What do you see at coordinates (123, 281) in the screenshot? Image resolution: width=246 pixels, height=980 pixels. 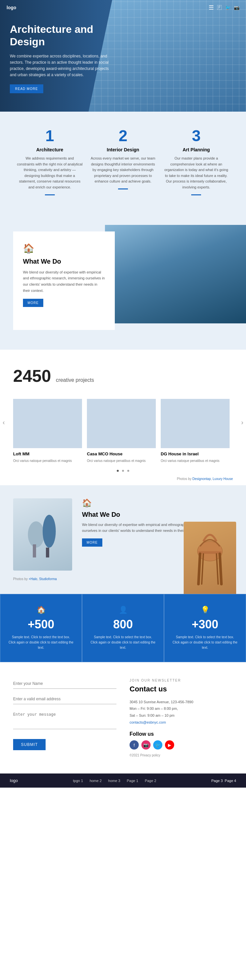 I see `what-we-do-section-1: 🏠 What We Do We blend our diversity of e…` at bounding box center [123, 281].